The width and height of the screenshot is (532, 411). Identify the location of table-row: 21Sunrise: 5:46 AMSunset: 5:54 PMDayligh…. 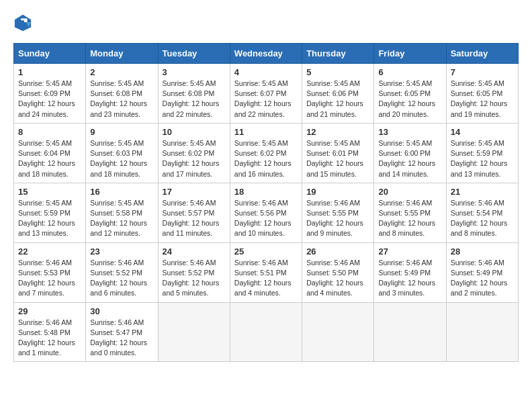
(482, 212).